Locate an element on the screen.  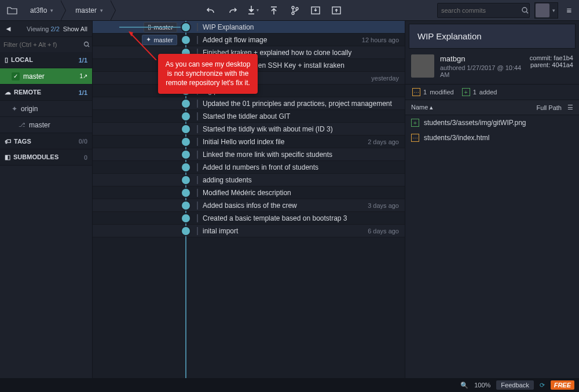
commit-time: 3 days ago is located at coordinates (383, 206).